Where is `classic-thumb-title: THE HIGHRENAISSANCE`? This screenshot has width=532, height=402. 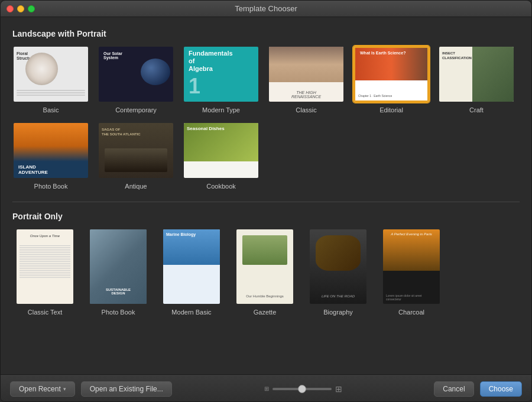 classic-thumb-title: THE HIGHRENAISSANCE is located at coordinates (306, 95).